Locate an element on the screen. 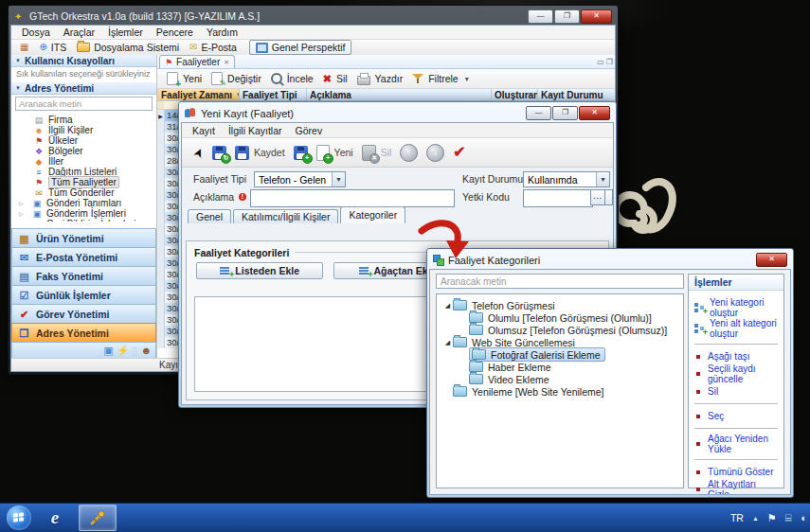 This screenshot has height=532, width=810. action-link: Seç is located at coordinates (736, 418).